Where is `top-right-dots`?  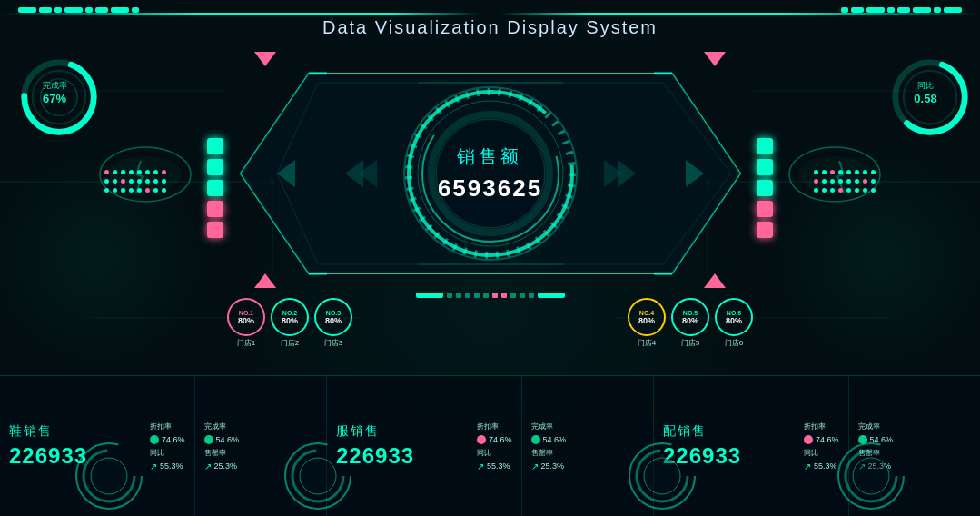
top-right-dots is located at coordinates (901, 10).